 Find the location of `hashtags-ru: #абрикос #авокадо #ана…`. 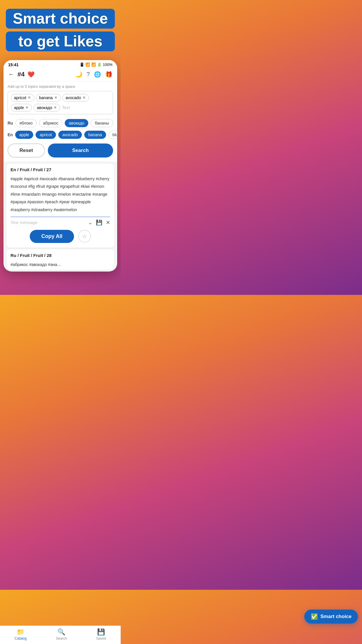

hashtags-ru: #абрикос #авокадо #ана… is located at coordinates (60, 265).